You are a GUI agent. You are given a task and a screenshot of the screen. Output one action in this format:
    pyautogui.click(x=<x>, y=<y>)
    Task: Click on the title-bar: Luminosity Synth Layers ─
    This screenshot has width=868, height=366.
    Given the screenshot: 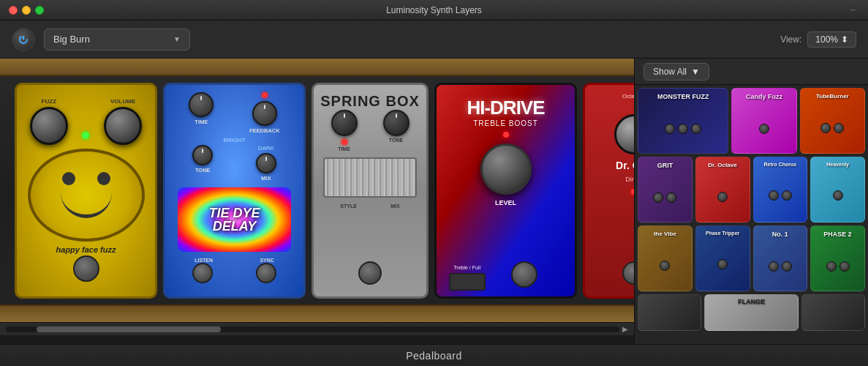 What is the action you would take?
    pyautogui.click(x=434, y=10)
    